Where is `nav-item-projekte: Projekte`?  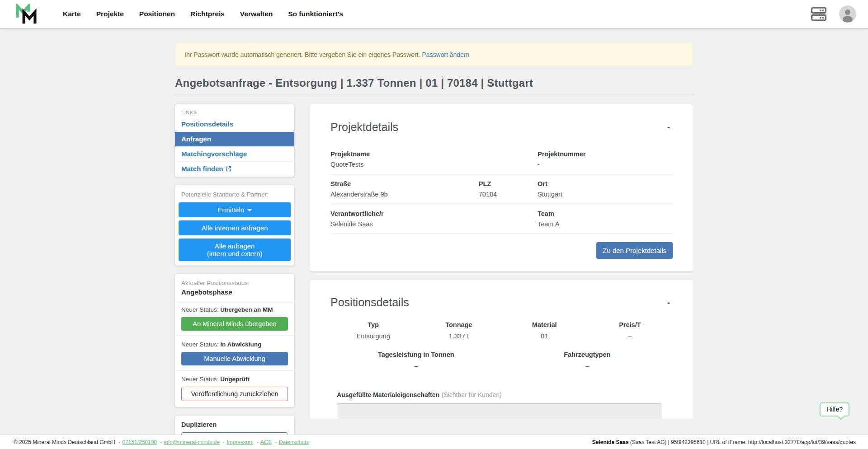
nav-item-projekte: Projekte is located at coordinates (110, 14).